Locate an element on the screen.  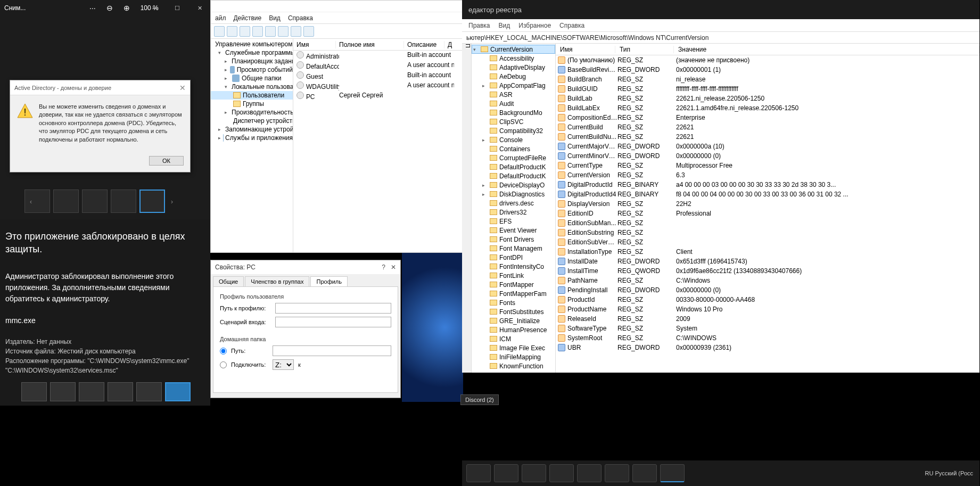
reg-tree-item: Image File Exec is located at coordinates (513, 348).